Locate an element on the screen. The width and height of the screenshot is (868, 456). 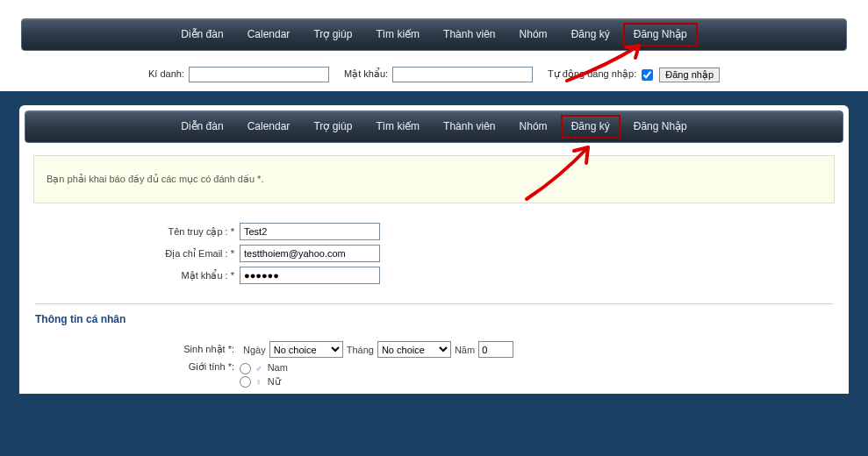
username-input is located at coordinates (259, 75).